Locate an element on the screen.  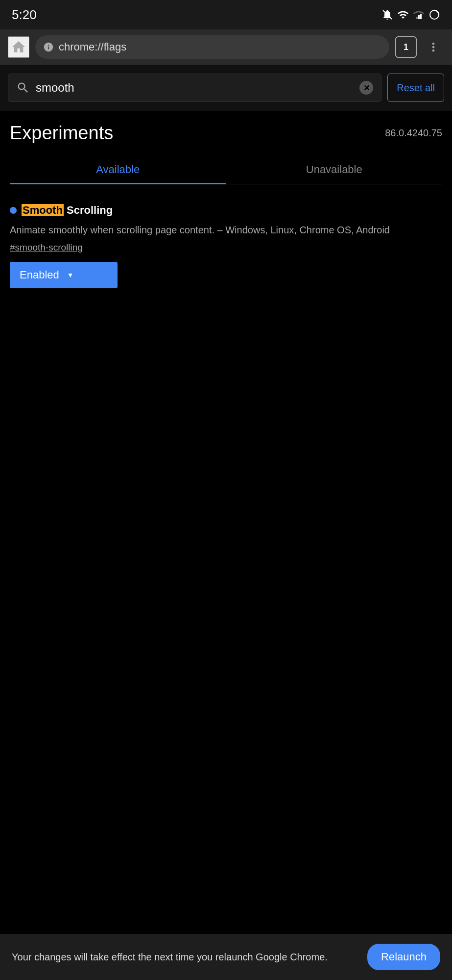
tab-available: Available is located at coordinates (118, 170).